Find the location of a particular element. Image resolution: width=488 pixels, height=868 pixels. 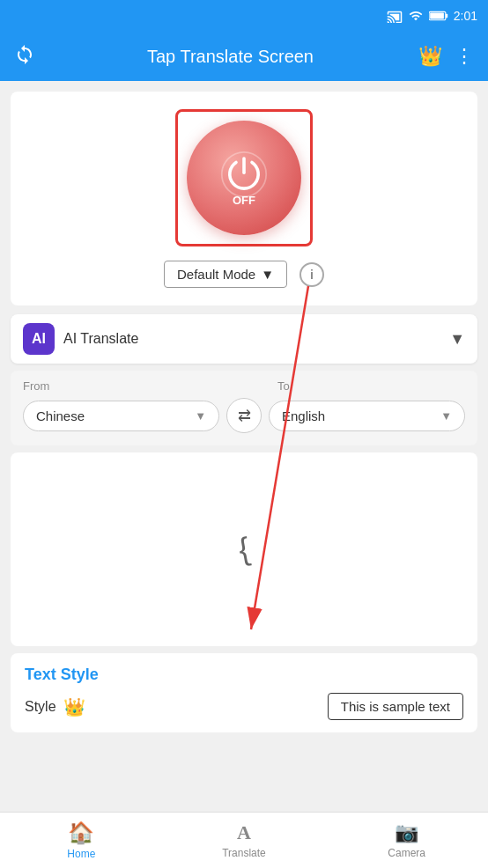

style-row: Style 👑 This is sample text is located at coordinates (244, 706).